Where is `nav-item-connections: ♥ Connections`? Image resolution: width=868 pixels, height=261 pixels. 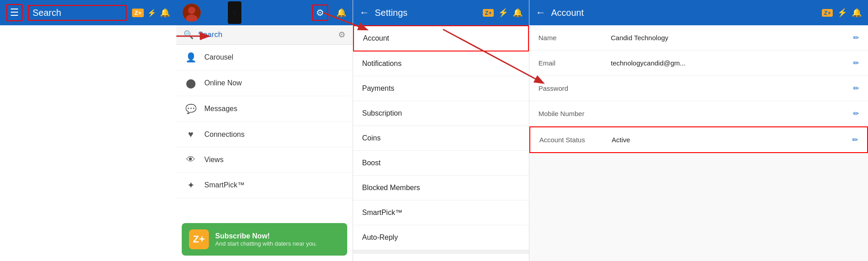
nav-item-connections: ♥ Connections is located at coordinates (264, 135).